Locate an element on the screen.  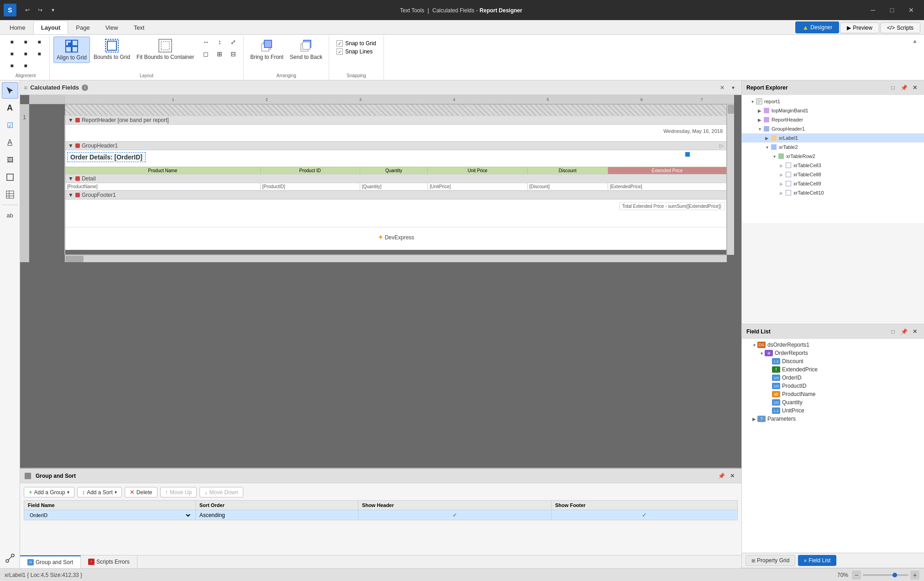
minimize-button: ─ is located at coordinates (873, 10).